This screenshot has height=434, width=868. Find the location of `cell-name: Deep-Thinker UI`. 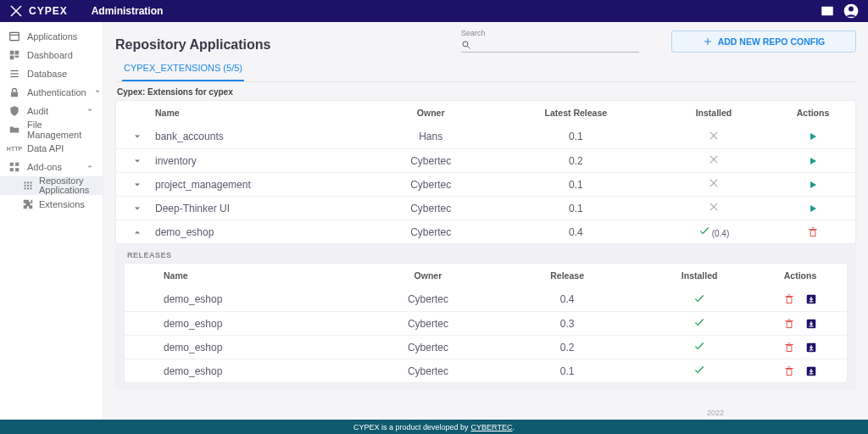

cell-name: Deep-Thinker UI is located at coordinates (254, 209).